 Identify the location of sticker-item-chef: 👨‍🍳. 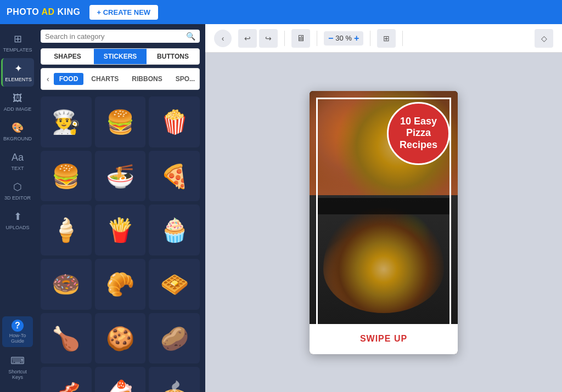
(66, 122).